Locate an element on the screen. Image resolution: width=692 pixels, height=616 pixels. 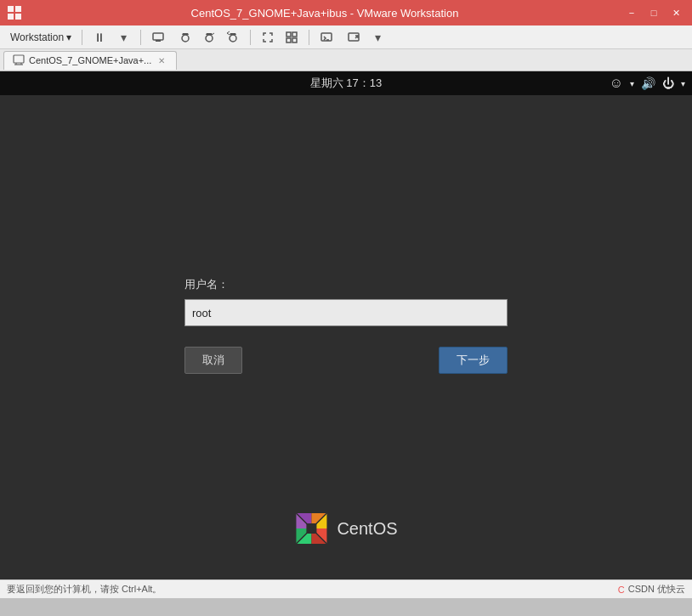
window-title: CentOS_7_GNOME+Java+ibus - VMware Workst… is located at coordinates (325, 14).